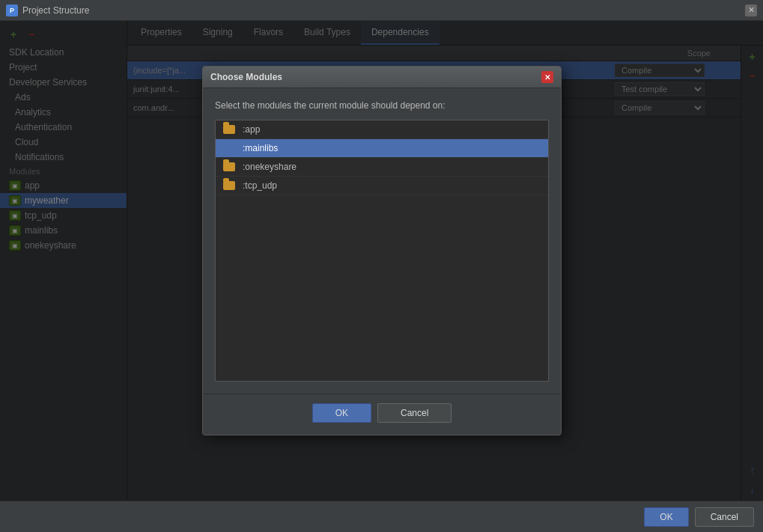 The image size is (763, 532). What do you see at coordinates (376, 77) in the screenshot?
I see `modal-title: Choose Modules` at bounding box center [376, 77].